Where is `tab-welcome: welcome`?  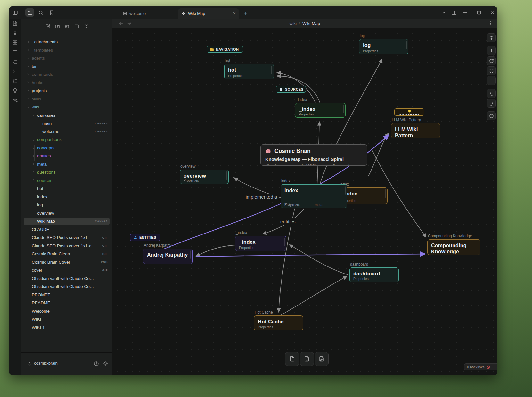 tab-welcome: welcome is located at coordinates (134, 13).